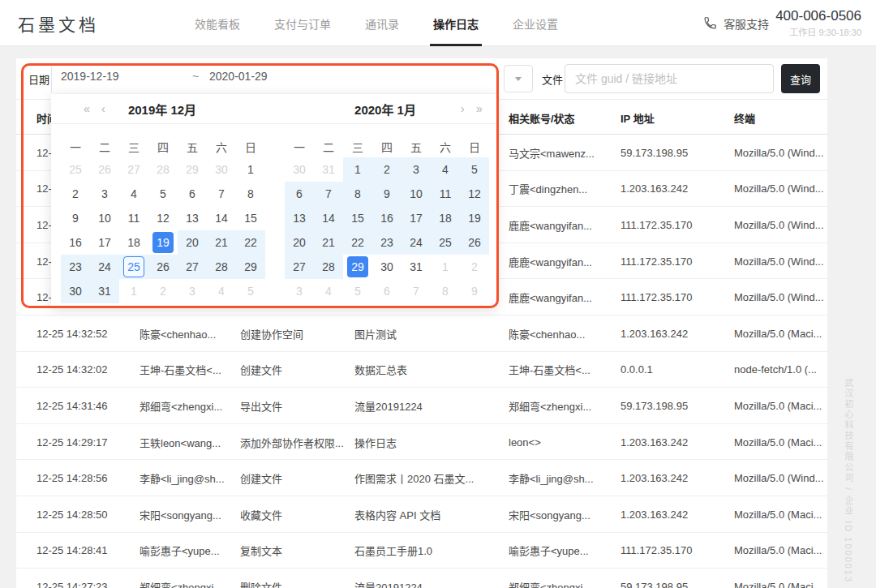 This screenshot has height=588, width=876. I want to click on next-month-icon: ›, so click(462, 109).